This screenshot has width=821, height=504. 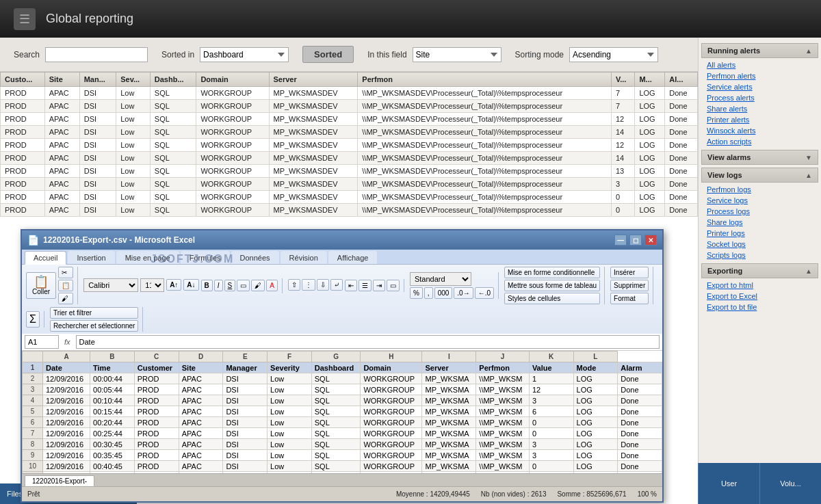 I want to click on italic-button: I, so click(x=219, y=286).